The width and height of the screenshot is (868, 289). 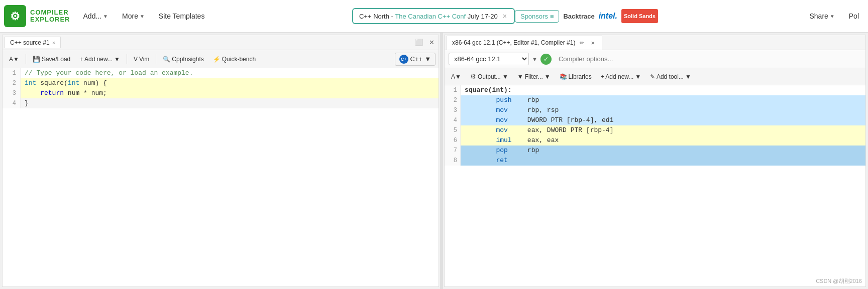 What do you see at coordinates (417, 59) in the screenshot?
I see `language-label: C++` at bounding box center [417, 59].